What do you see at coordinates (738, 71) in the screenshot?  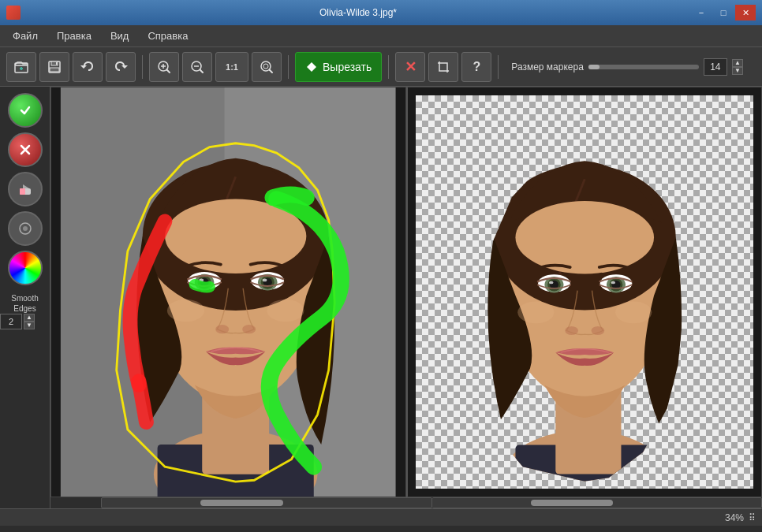 I see `marker-size-down: ▼` at bounding box center [738, 71].